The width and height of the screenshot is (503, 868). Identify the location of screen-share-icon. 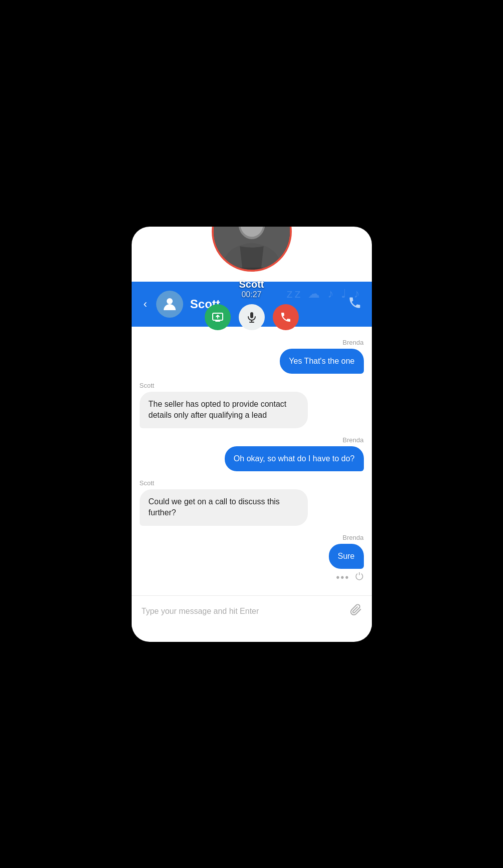
(218, 317).